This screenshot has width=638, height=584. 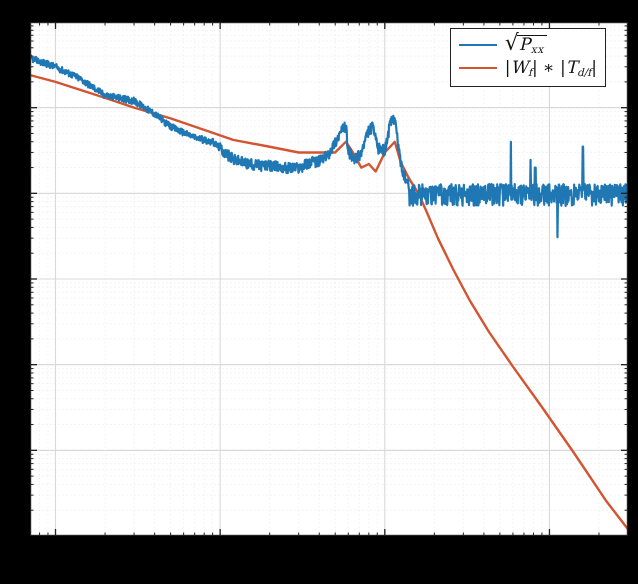 What do you see at coordinates (528, 44) in the screenshot?
I see `legend-entry-pxx: √Pxx` at bounding box center [528, 44].